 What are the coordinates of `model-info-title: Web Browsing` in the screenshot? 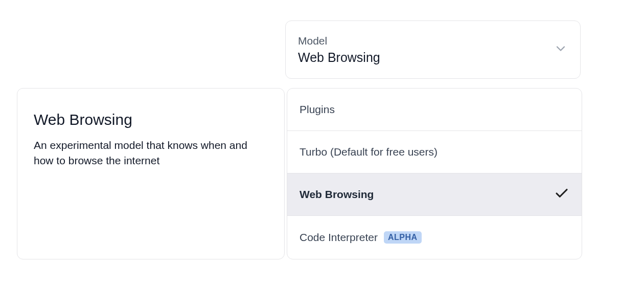 It's located at (151, 120).